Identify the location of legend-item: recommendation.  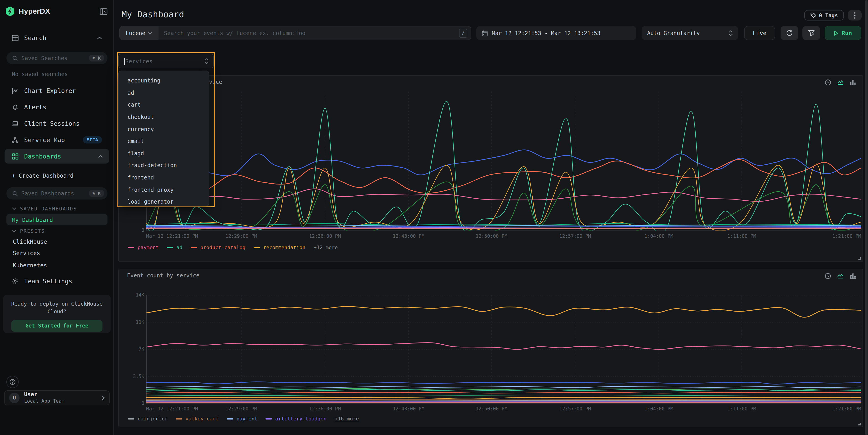
(280, 248).